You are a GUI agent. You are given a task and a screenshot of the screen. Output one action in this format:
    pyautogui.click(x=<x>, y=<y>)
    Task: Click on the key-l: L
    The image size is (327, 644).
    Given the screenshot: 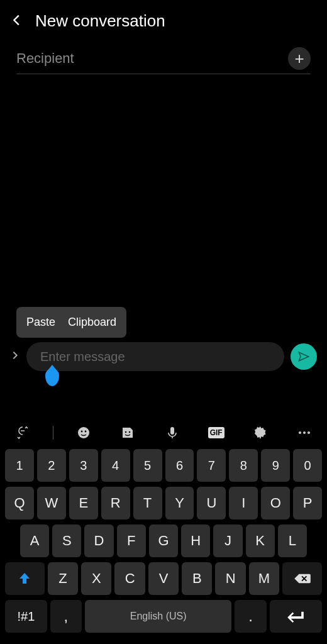 What is the action you would take?
    pyautogui.click(x=292, y=541)
    